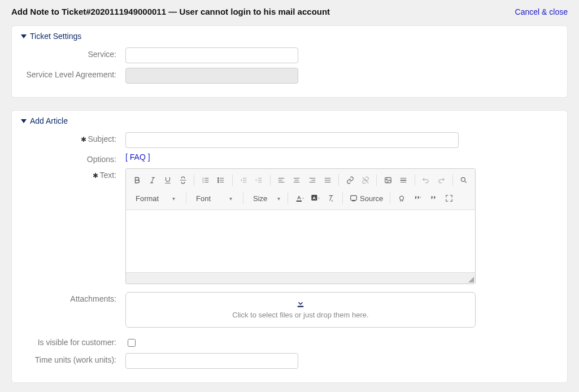 The width and height of the screenshot is (579, 392). What do you see at coordinates (73, 158) in the screenshot?
I see `options-label: Options:` at bounding box center [73, 158].